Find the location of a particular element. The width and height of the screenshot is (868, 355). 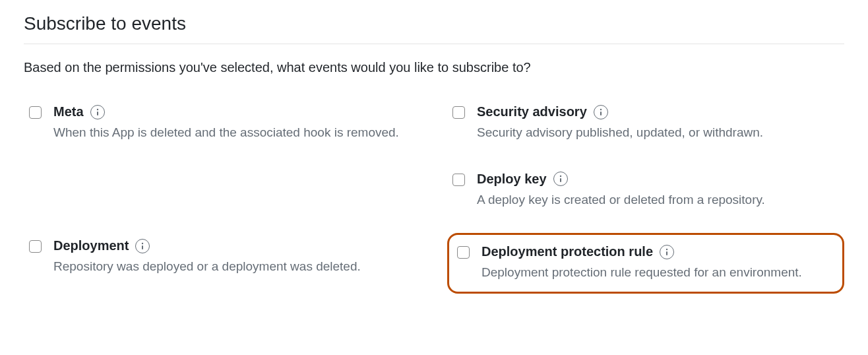

checkbox-security-advisory is located at coordinates (459, 112).